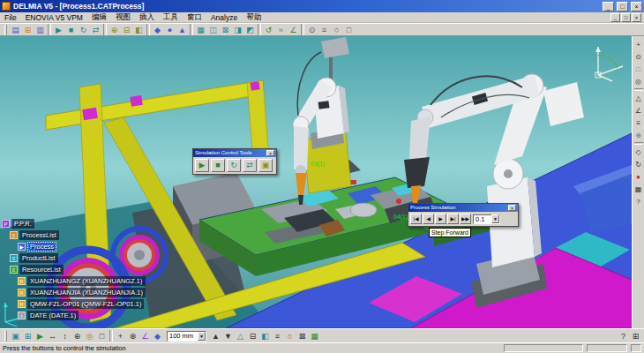 The height and width of the screenshot is (353, 644). I want to click on player-button: ▶|, so click(453, 219).